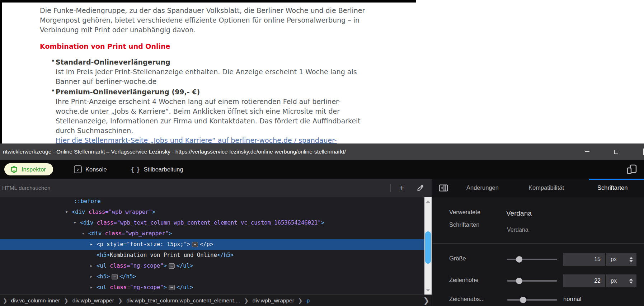 Image resolution: width=644 pixels, height=306 pixels. I want to click on tab-stilbearbeitung-label: Stilbearbeitung, so click(164, 169).